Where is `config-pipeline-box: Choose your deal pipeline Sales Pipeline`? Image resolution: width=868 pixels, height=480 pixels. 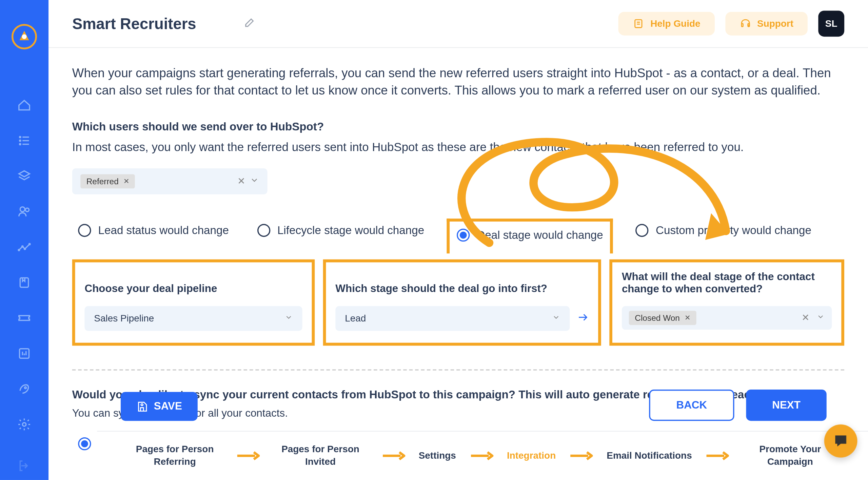
config-pipeline-box: Choose your deal pipeline Sales Pipeline is located at coordinates (193, 303).